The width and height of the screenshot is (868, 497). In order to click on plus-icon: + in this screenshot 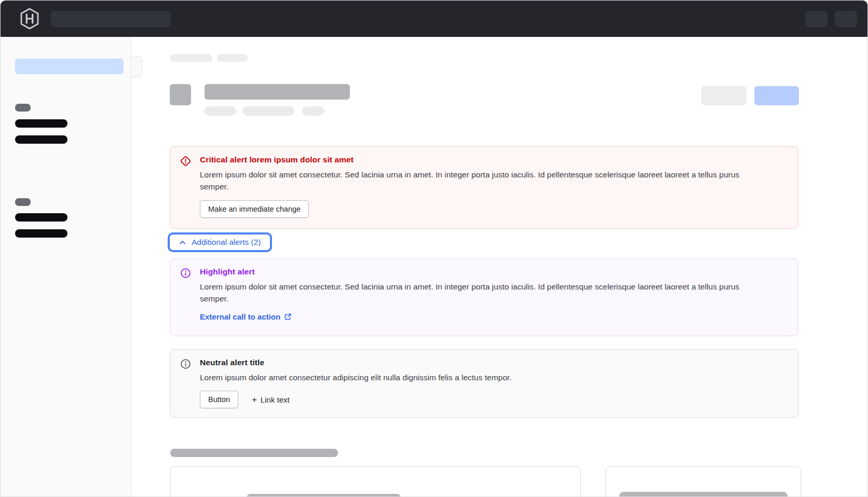, I will do `click(254, 399)`.